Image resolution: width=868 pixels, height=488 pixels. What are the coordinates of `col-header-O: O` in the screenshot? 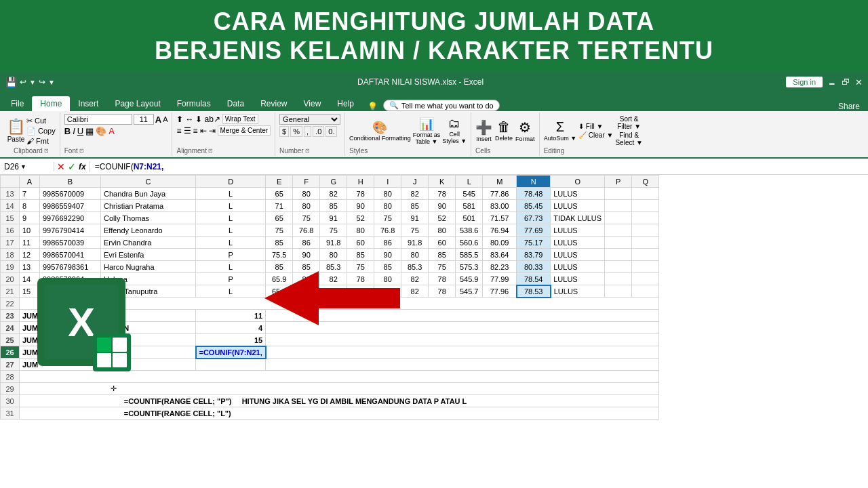 It's located at (578, 182).